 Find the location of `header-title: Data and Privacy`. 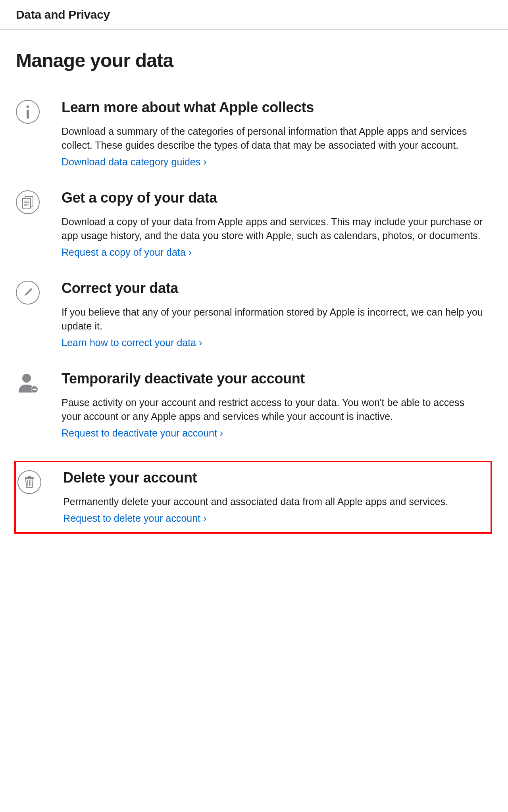

header-title: Data and Privacy is located at coordinates (254, 15).